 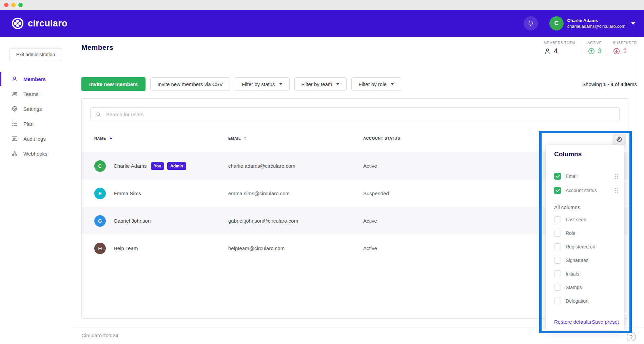 What do you see at coordinates (600, 51) in the screenshot?
I see `stat-number: 3` at bounding box center [600, 51].